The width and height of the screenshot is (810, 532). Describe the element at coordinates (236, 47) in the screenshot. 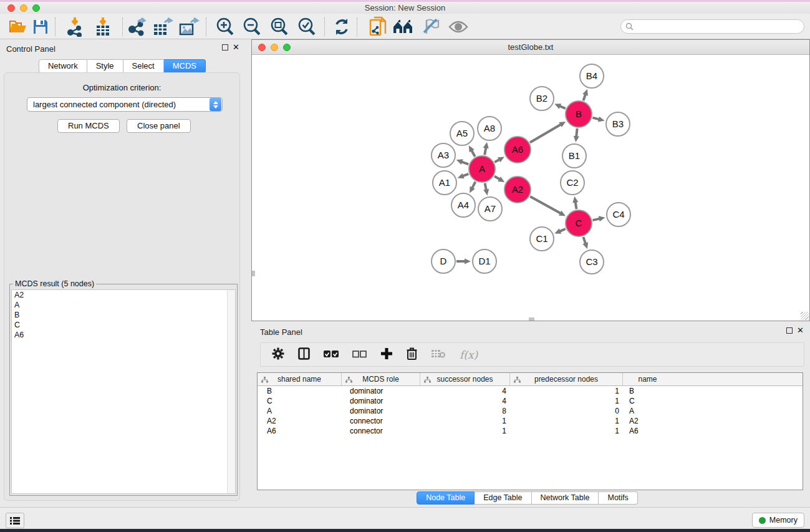

I see `close-panel-icon: ✕` at that location.